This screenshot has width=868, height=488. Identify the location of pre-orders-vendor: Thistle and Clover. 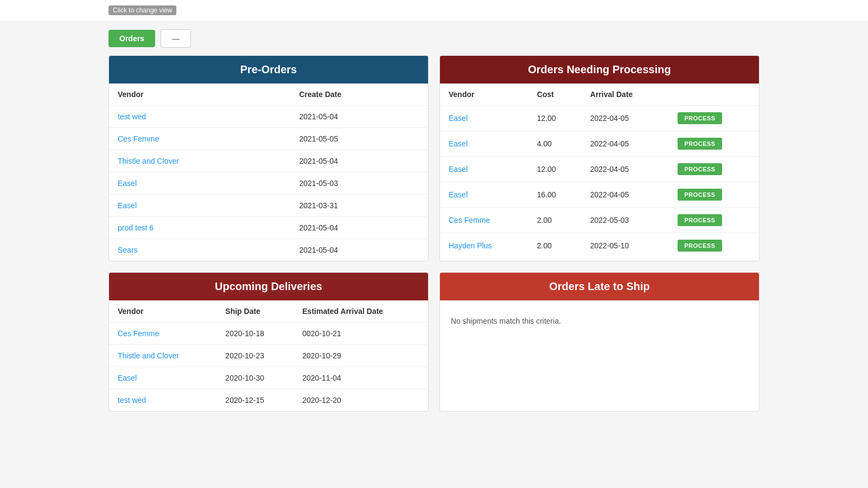
(200, 162).